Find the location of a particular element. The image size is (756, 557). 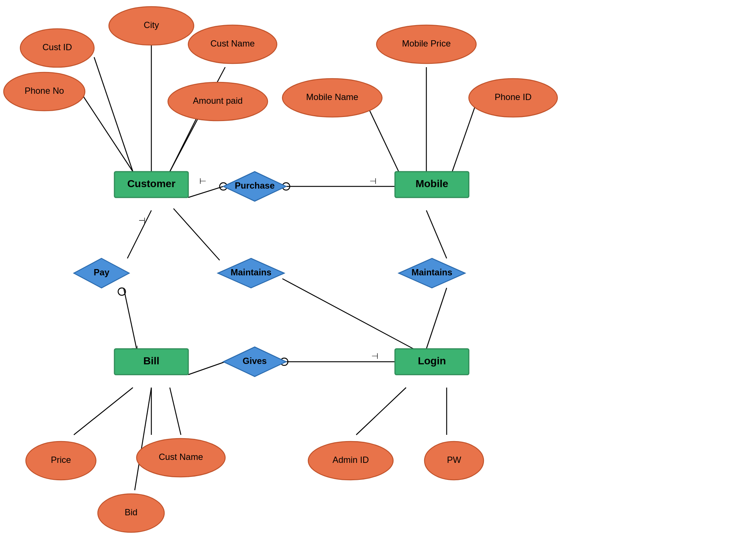

admin-id-attr: Admin ID is located at coordinates (351, 460).